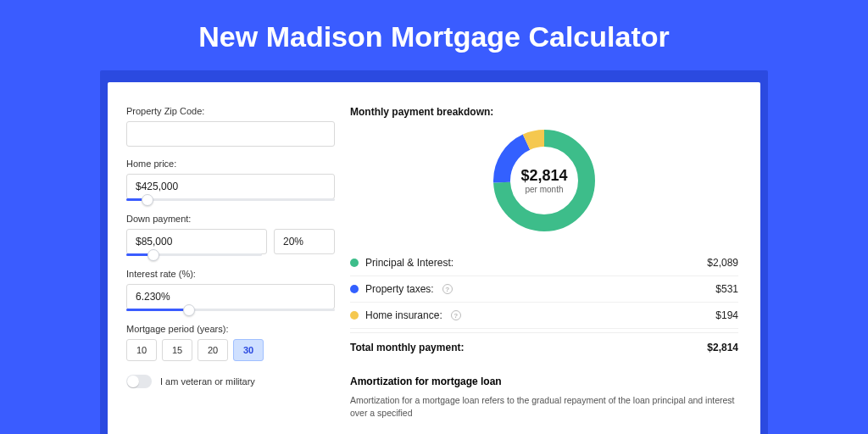  Describe the element at coordinates (544, 290) in the screenshot. I see `legend-row-taxes: Property taxes: ? $531` at that location.